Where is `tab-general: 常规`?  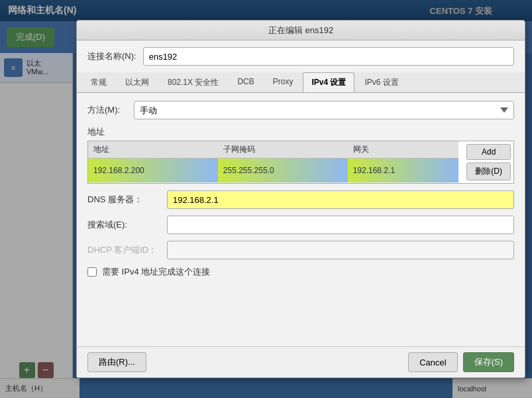 tab-general: 常规 is located at coordinates (99, 82).